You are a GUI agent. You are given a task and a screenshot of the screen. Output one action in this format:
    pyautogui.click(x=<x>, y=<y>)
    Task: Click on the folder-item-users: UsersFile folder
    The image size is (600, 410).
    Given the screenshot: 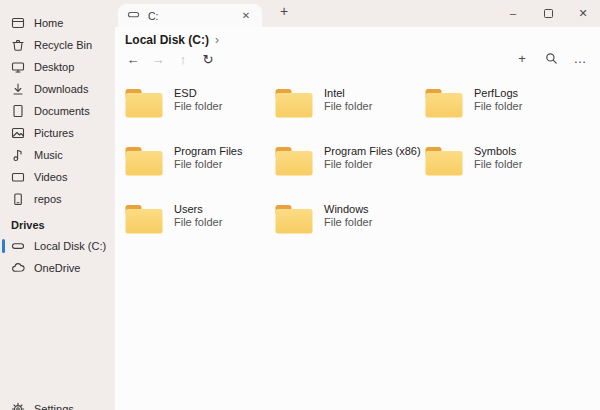 What is the action you would take?
    pyautogui.click(x=200, y=219)
    